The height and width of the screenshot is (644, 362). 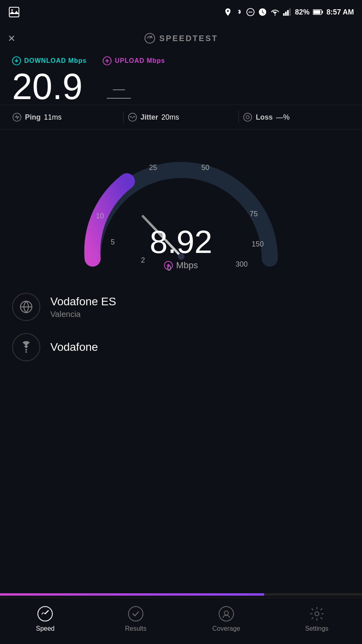 I want to click on gauge-unit: Mbps, so click(x=181, y=265).